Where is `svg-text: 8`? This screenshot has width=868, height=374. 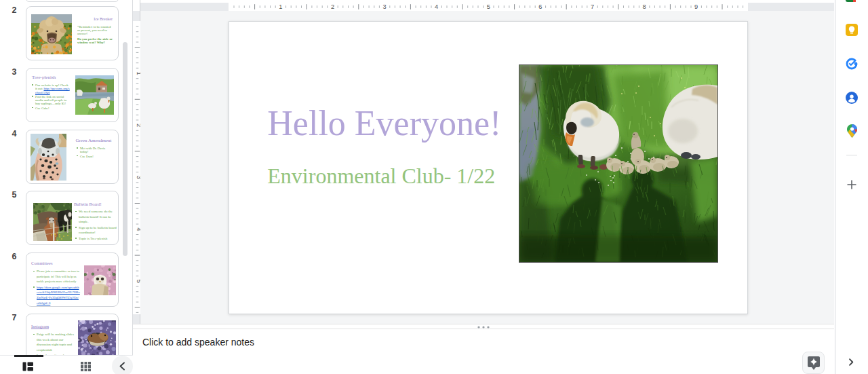 svg-text: 8 is located at coordinates (644, 7).